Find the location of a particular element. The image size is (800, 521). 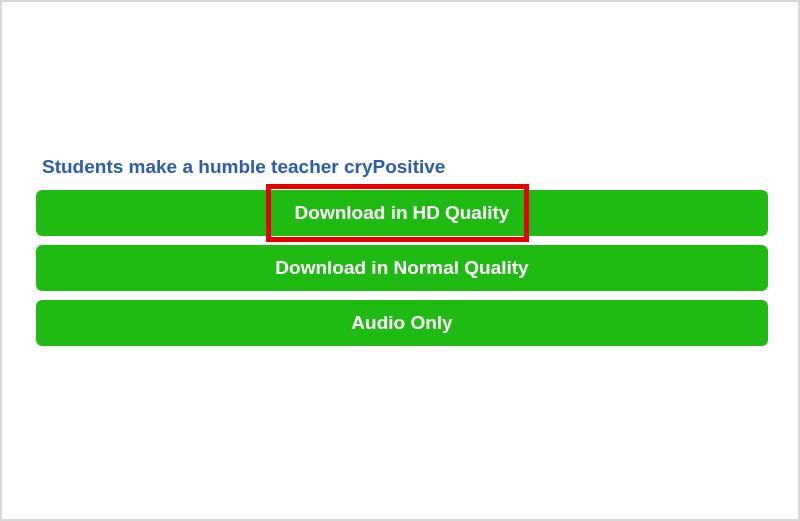

download-audio-button: Audio Only is located at coordinates (402, 323).